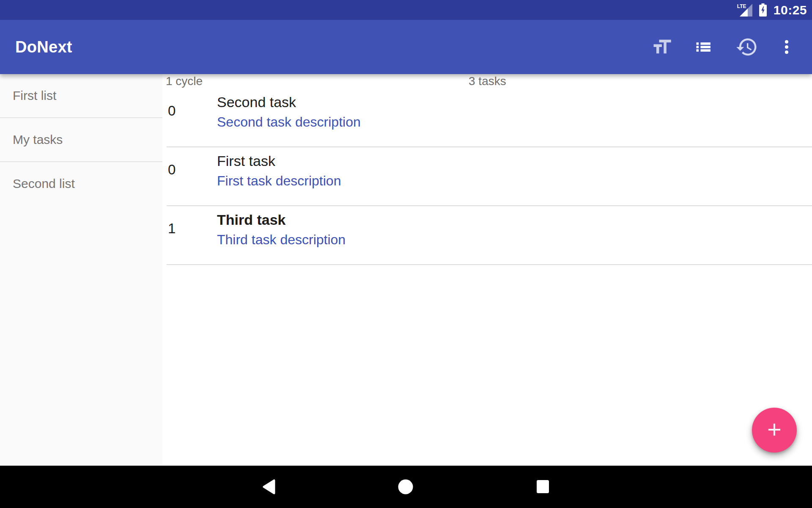  I want to click on task-list-header: 1 cycle 3 tasks, so click(487, 81).